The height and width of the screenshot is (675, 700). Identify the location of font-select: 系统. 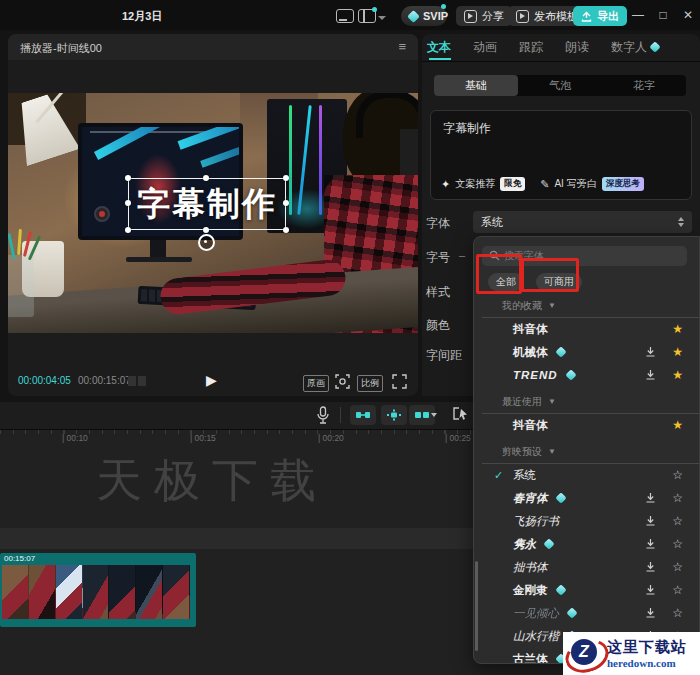
(582, 222).